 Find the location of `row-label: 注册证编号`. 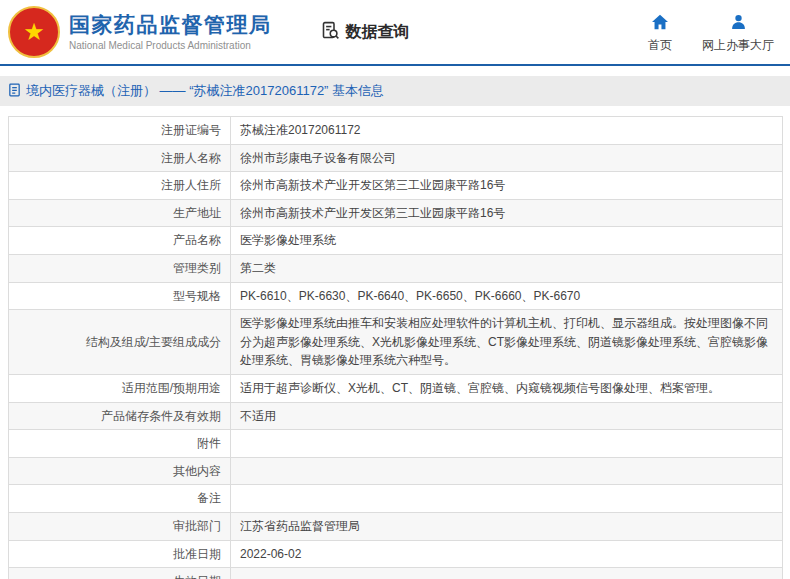

row-label: 注册证编号 is located at coordinates (120, 131).